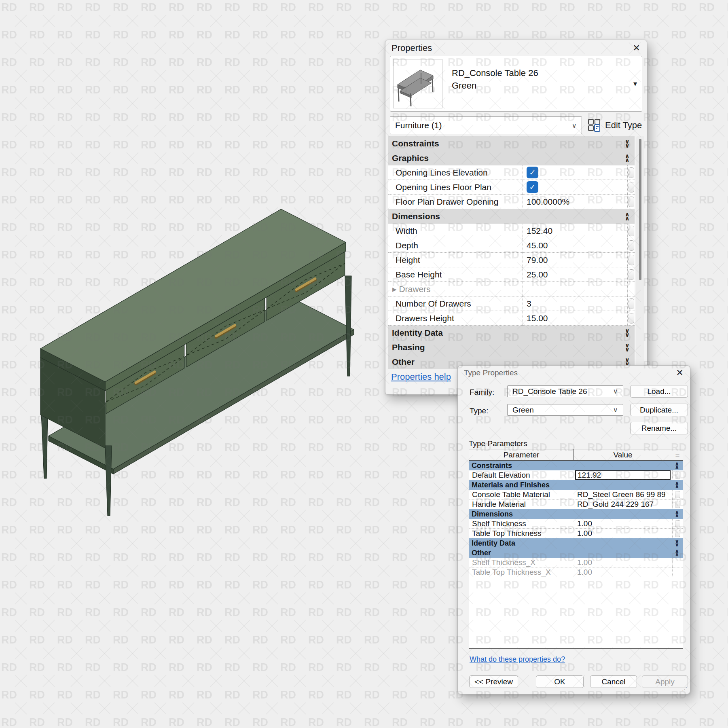 This screenshot has height=728, width=728. I want to click on duplicate-button: Duplicate..., so click(659, 410).